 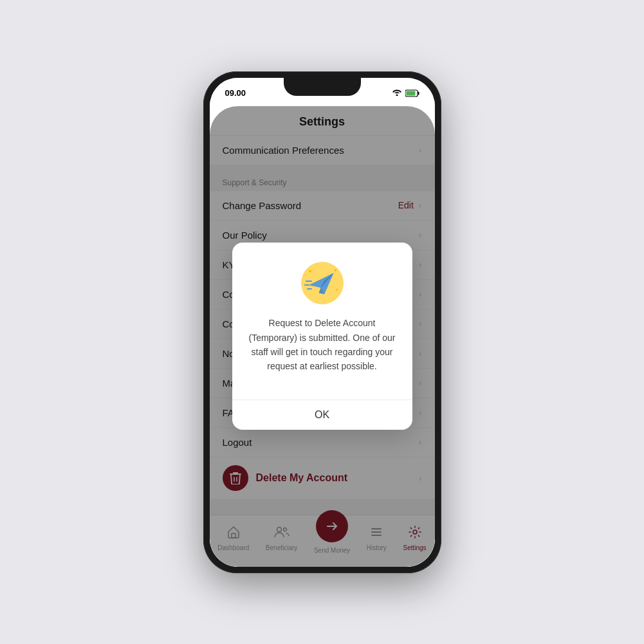 What do you see at coordinates (322, 283) in the screenshot?
I see `modal-icon: ✦ ✦ ✦` at bounding box center [322, 283].